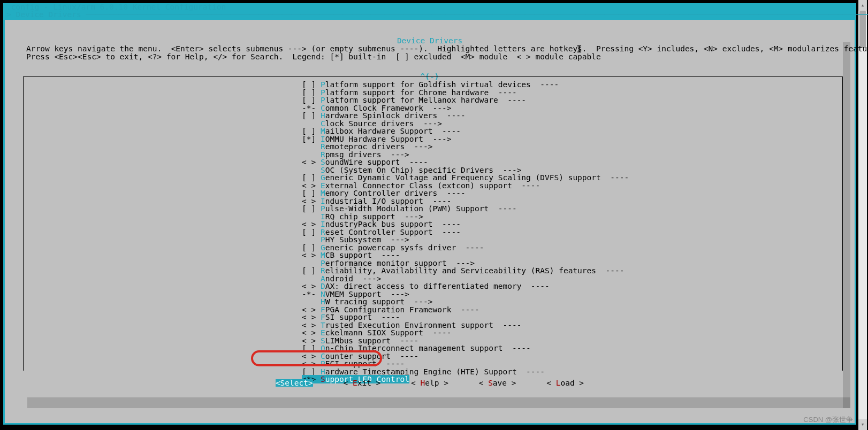  What do you see at coordinates (863, 5) in the screenshot?
I see `scroll-up-icon: ▴` at bounding box center [863, 5].